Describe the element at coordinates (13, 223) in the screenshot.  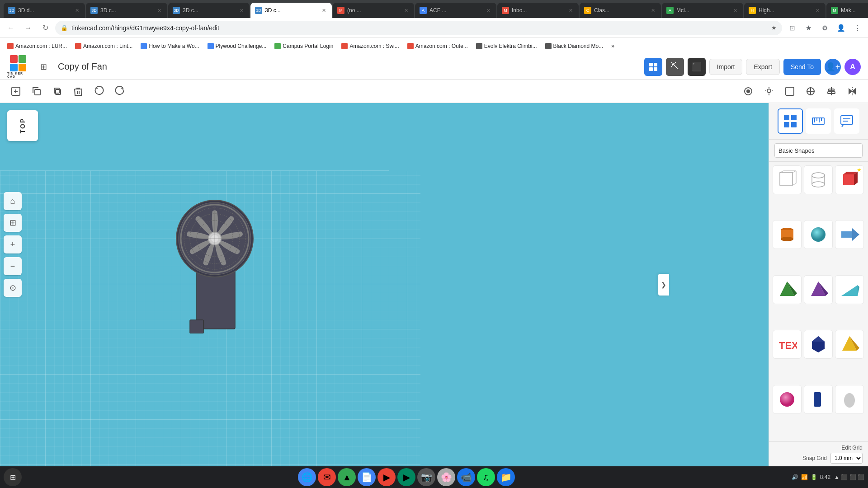
I see `fit-view-button: ⊞` at that location.